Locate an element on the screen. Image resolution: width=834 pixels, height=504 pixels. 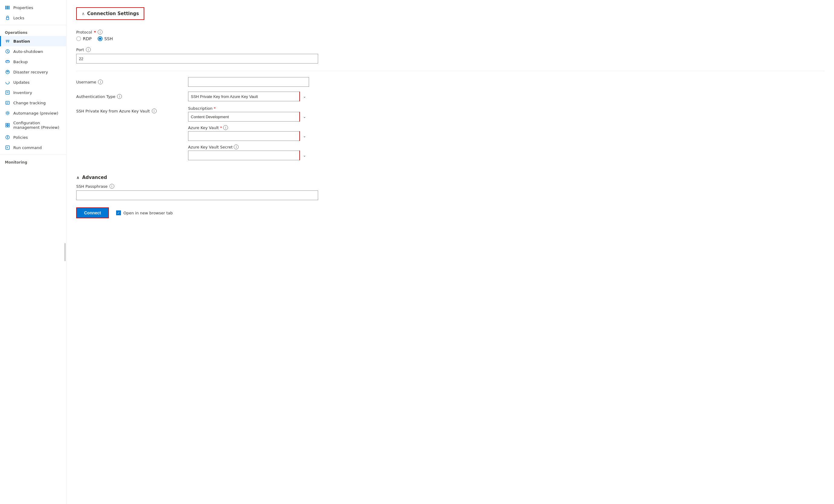
auth-type-field: SSH Private Key from Azure Key Vault ⌄ is located at coordinates (248, 96).